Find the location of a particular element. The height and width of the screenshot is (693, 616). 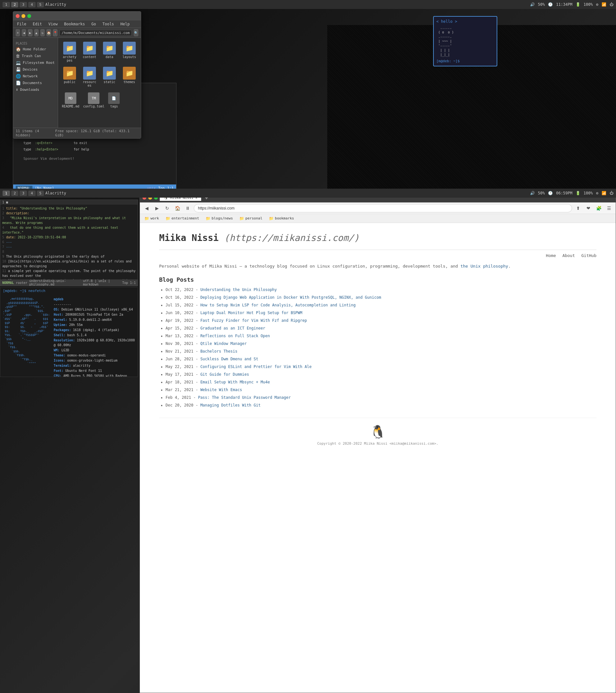

toolbar-up: ▲ is located at coordinates (37, 33).